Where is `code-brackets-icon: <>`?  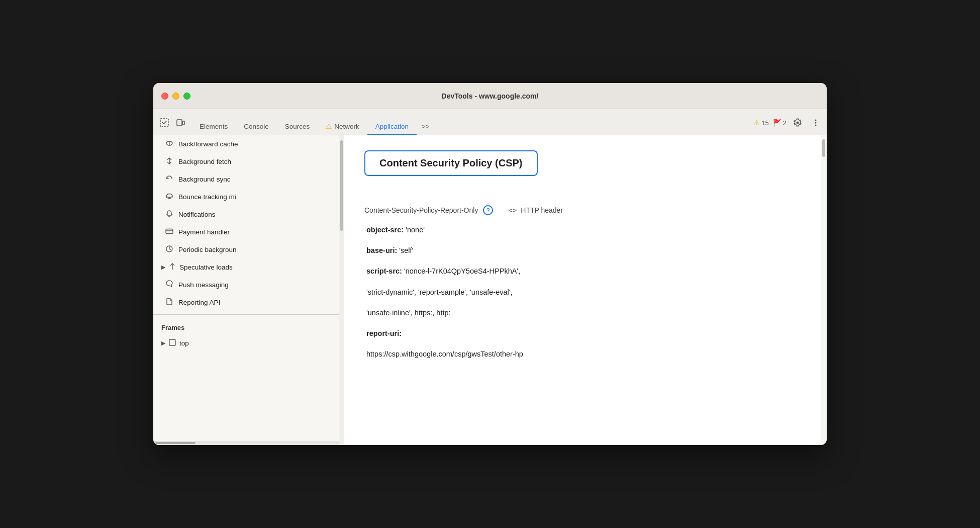 code-brackets-icon: <> is located at coordinates (513, 210).